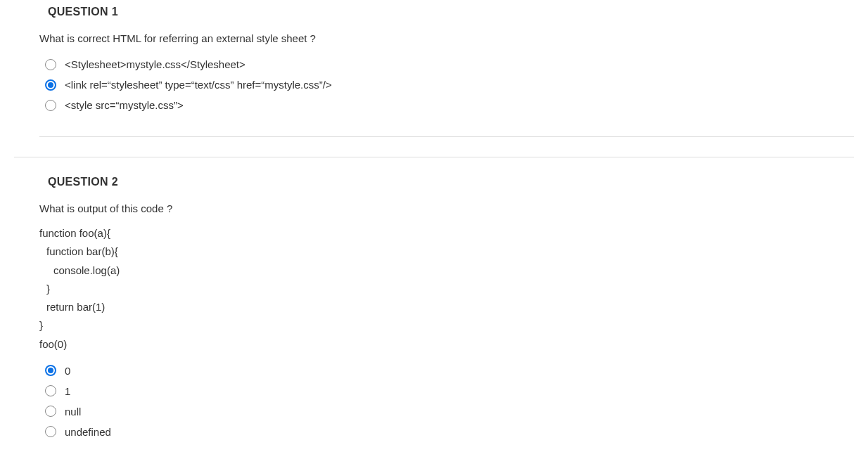 This screenshot has height=459, width=868. I want to click on q1-option-2: <style src=“mystyle.css”>, so click(449, 105).